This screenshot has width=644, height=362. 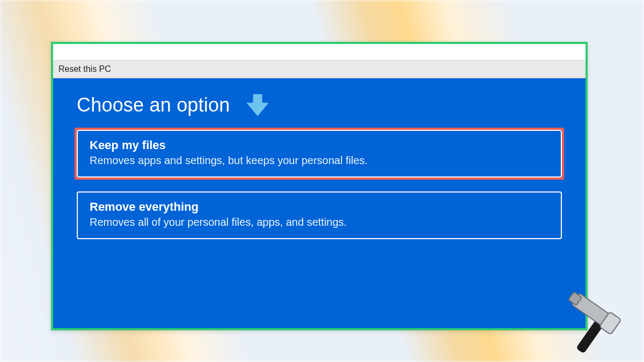 What do you see at coordinates (319, 53) in the screenshot?
I see `window-chrome-top` at bounding box center [319, 53].